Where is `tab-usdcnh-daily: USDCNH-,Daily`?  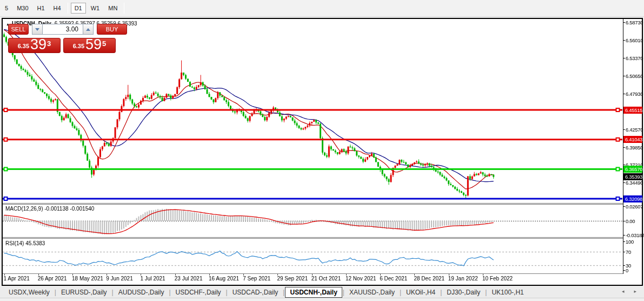 tab-usdcnh-daily: USDCNH-,Daily is located at coordinates (314, 292).